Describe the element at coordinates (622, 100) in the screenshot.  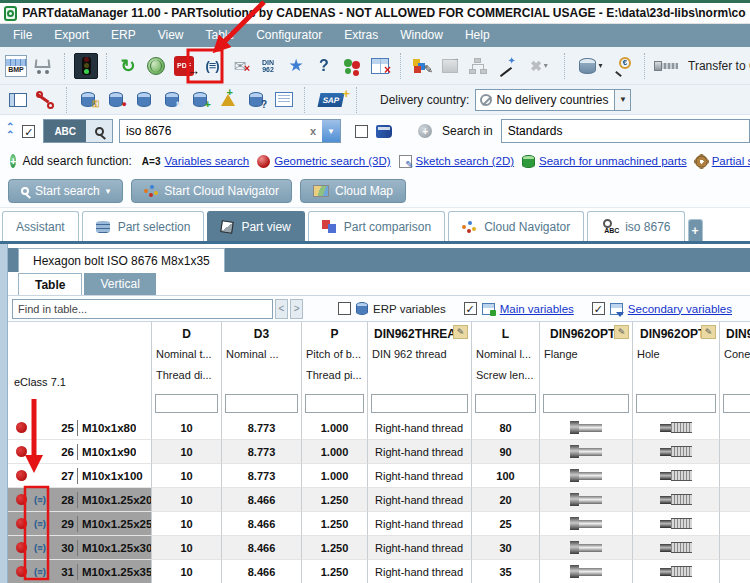
I see `delivery-dropdown-caret: ▼` at that location.